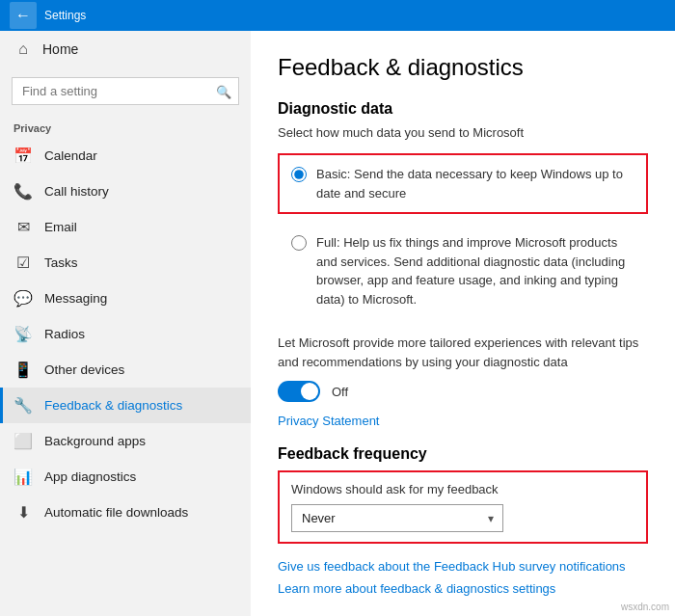  What do you see at coordinates (23, 15) in the screenshot?
I see `back-button: ←` at bounding box center [23, 15].